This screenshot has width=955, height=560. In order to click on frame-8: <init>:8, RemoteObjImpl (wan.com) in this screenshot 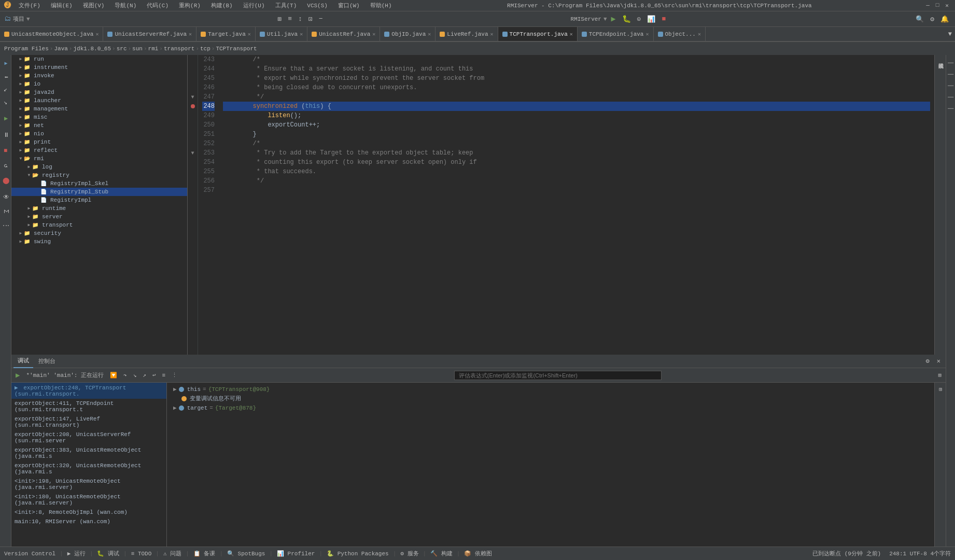, I will do `click(89, 512)`.